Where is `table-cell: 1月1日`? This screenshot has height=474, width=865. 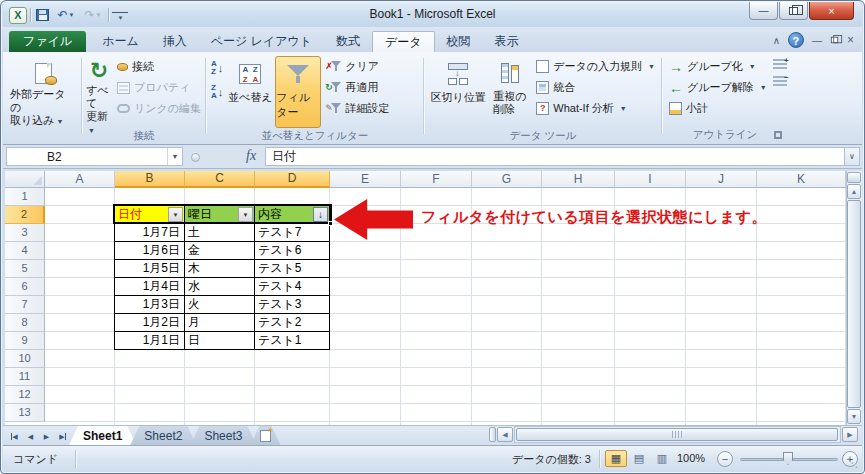
table-cell: 1月1日 is located at coordinates (150, 340).